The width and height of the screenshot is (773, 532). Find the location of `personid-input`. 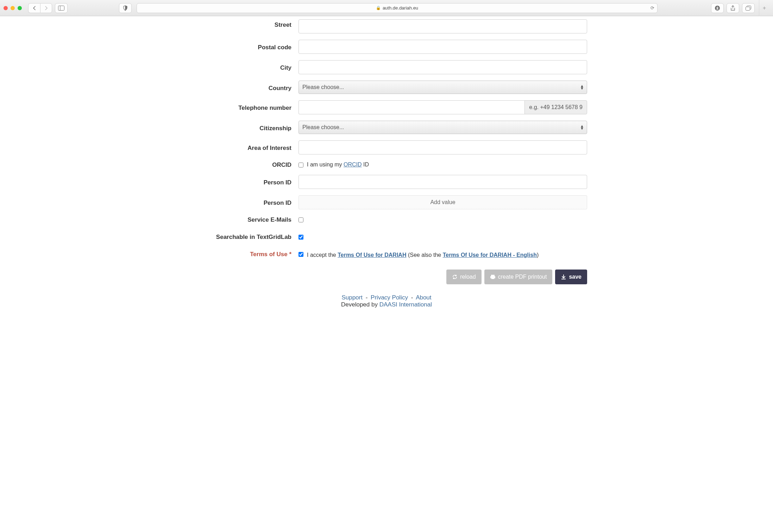

personid-input is located at coordinates (443, 182).